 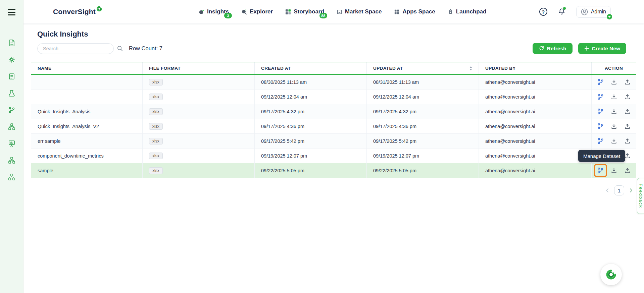 I want to click on next-page-icon, so click(x=631, y=190).